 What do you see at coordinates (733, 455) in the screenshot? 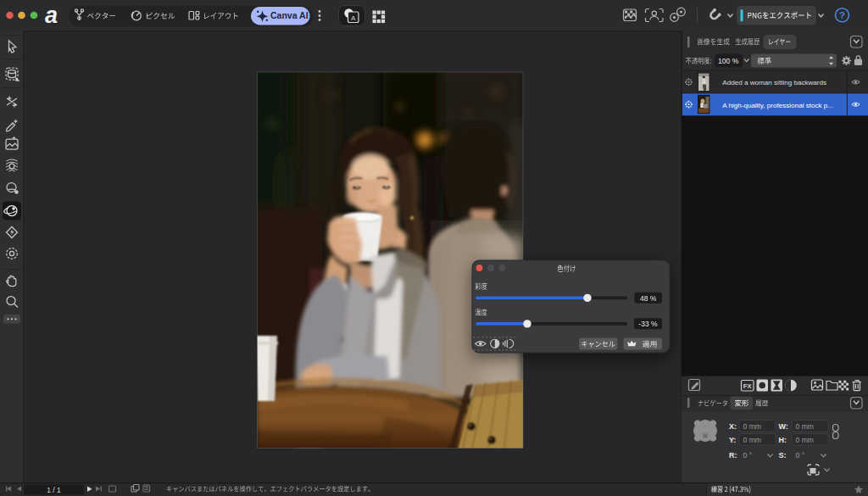
I see `svg-text: R:` at bounding box center [733, 455].